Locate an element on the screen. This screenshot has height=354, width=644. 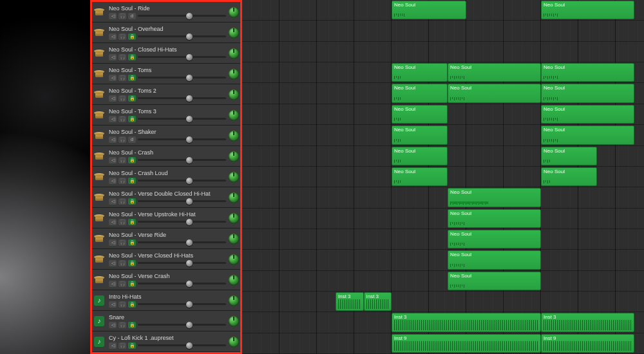
arrangement-lane: Inst 3Inst 3 is located at coordinates (443, 322).